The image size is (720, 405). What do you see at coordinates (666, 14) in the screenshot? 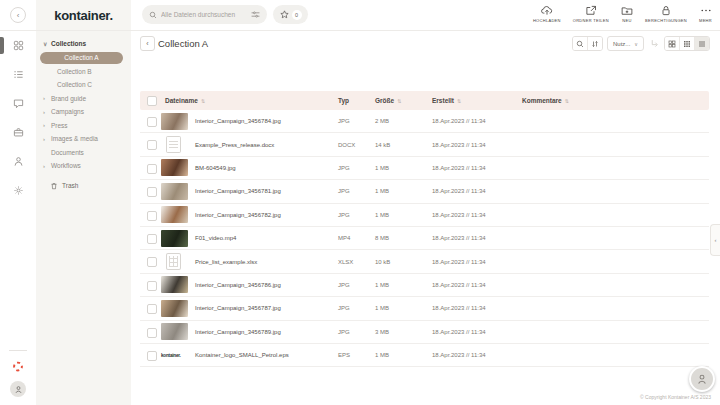
I see `permissions-button: BERECHTIGUNGEN` at bounding box center [666, 14].